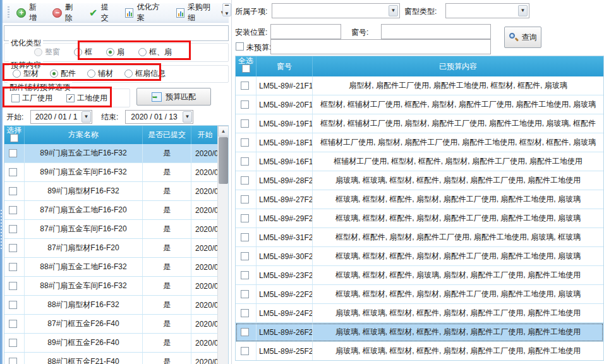 The height and width of the screenshot is (364, 604). What do you see at coordinates (420, 162) in the screenshot?
I see `budget-table-row: LM5L-89#-16F15框辅材工厂使用, 框型材, 框配件, 扇型材, 扇配…` at bounding box center [420, 162].